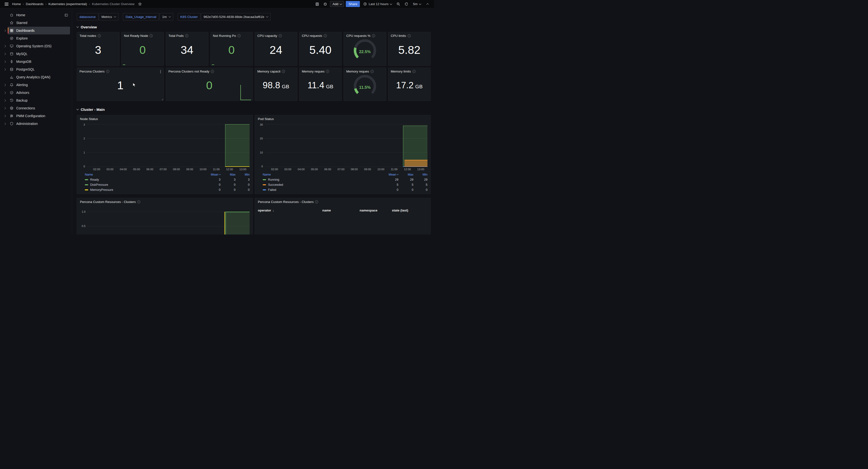 This screenshot has height=469, width=868. What do you see at coordinates (341, 210) in the screenshot?
I see `table-col-name: name` at bounding box center [341, 210].